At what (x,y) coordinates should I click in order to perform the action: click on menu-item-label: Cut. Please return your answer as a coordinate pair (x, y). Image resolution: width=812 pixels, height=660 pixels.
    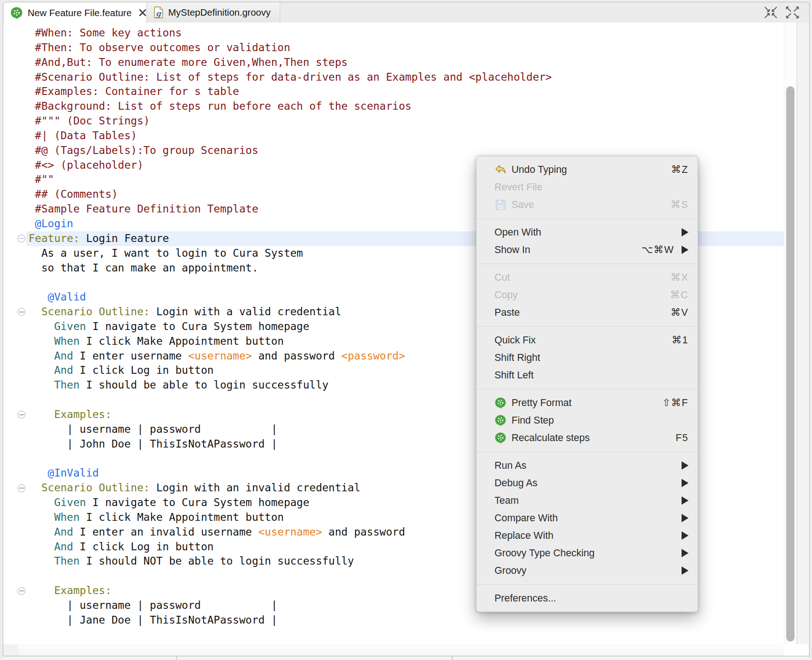
    Looking at the image, I should click on (502, 277).